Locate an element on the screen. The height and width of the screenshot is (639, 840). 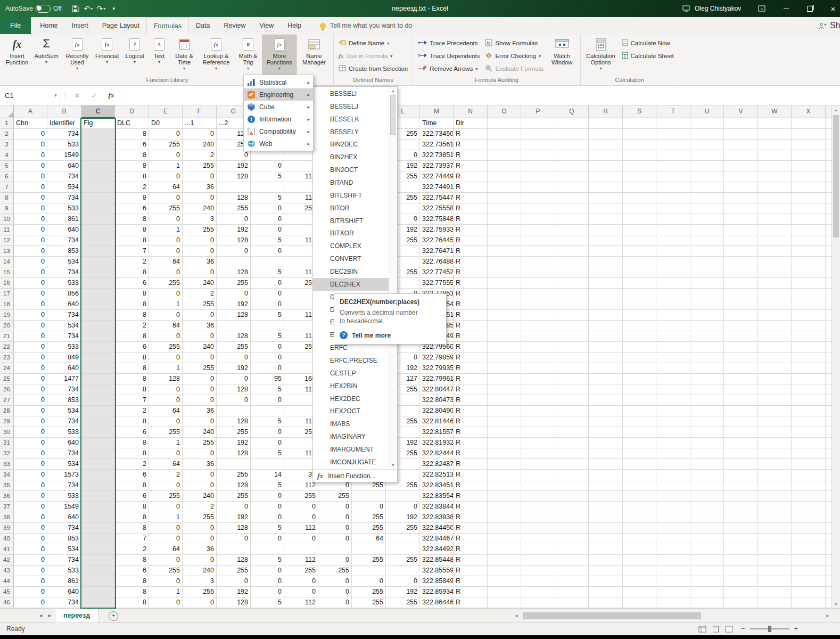
menu-item-bin2dec: BIN2DEC is located at coordinates (351, 144).